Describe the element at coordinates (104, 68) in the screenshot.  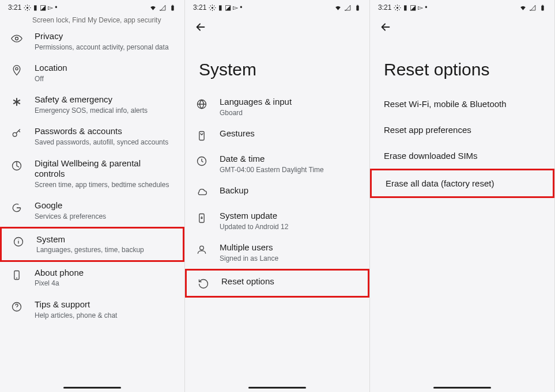
I see `item-title: Location` at that location.